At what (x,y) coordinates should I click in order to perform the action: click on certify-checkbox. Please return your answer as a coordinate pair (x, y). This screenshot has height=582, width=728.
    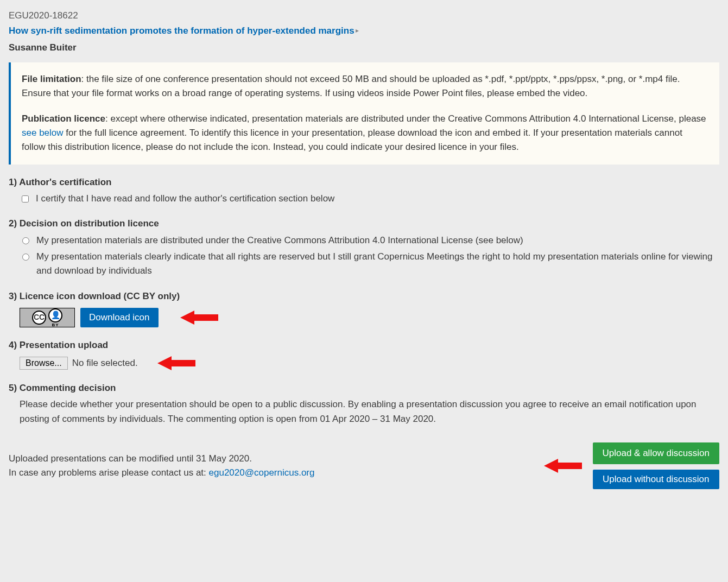
    Looking at the image, I should click on (25, 199).